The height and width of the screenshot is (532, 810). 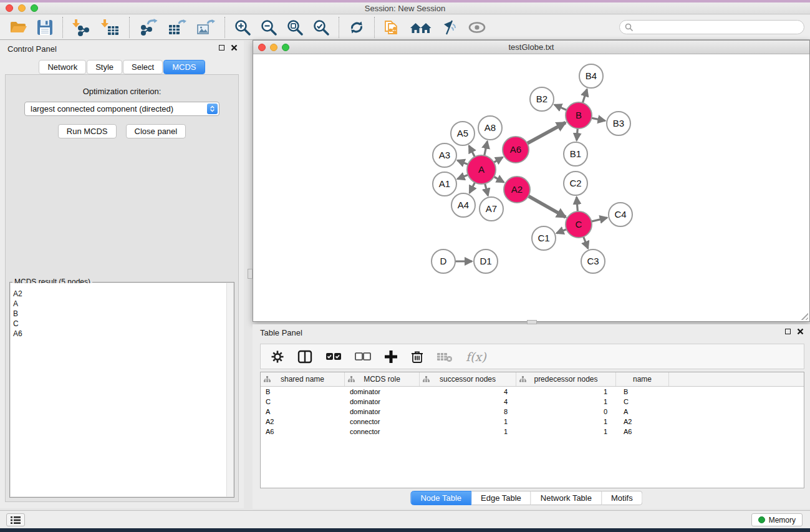 I want to click on criterion-dropdown: largest connected component (directed), so click(x=122, y=109).